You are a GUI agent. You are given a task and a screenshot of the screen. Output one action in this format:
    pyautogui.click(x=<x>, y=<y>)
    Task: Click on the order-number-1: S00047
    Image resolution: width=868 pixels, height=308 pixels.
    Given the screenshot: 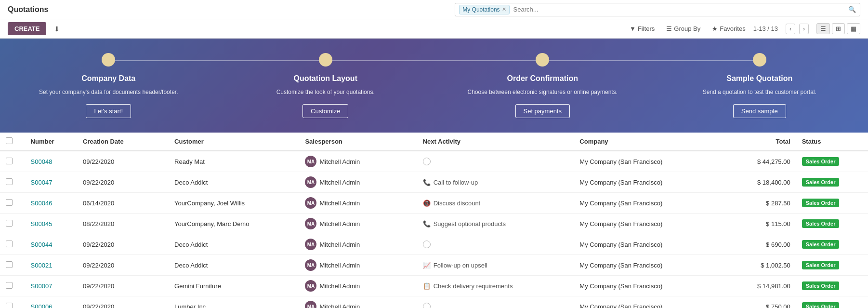 What is the action you would take?
    pyautogui.click(x=41, y=182)
    